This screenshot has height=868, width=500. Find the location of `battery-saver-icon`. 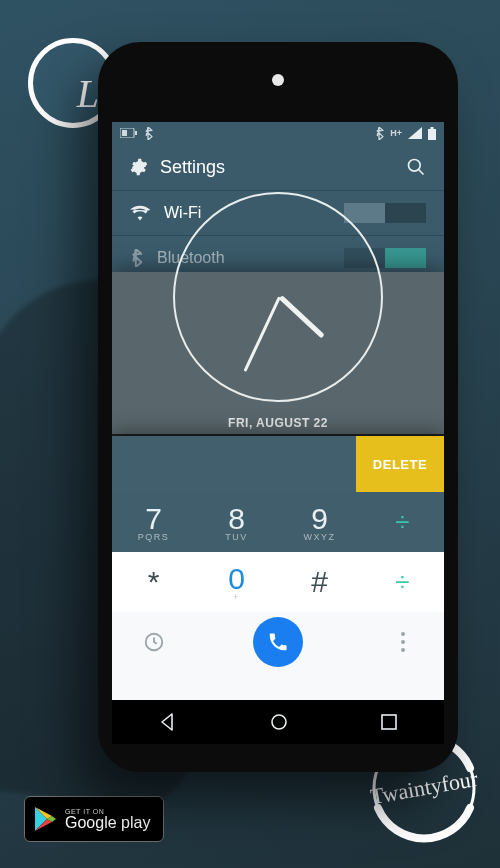

battery-saver-icon is located at coordinates (129, 133).